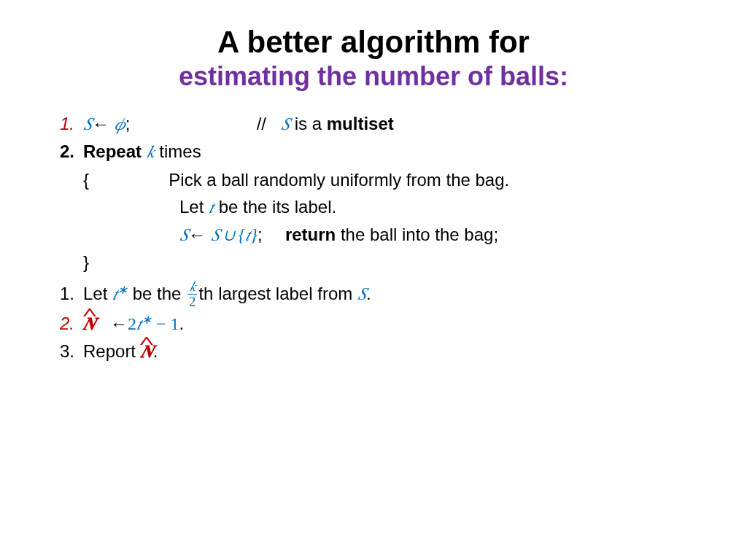 The height and width of the screenshot is (560, 747). I want to click on text-repeat: Repeat, so click(115, 152).